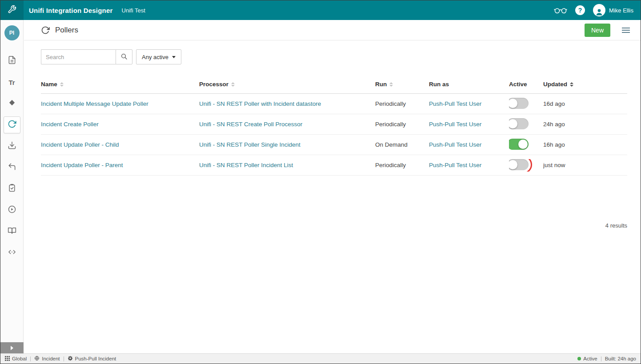 The height and width of the screenshot is (364, 641). Describe the element at coordinates (12, 146) in the screenshot. I see `download-icon` at that location.